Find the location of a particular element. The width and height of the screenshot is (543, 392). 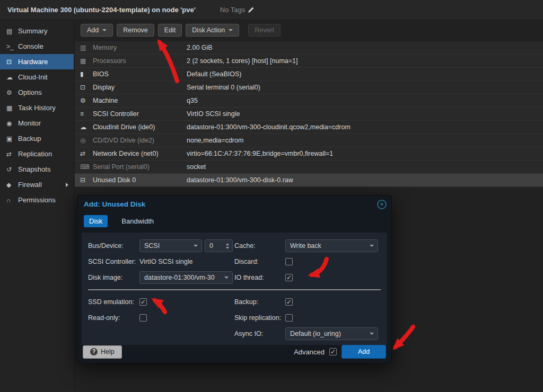

sidebar-item-label: Snapshots is located at coordinates (34, 170).